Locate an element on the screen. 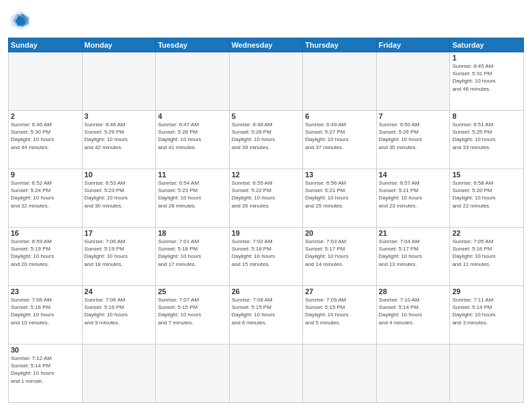 This screenshot has height=411, width=532. logo is located at coordinates (21, 20).